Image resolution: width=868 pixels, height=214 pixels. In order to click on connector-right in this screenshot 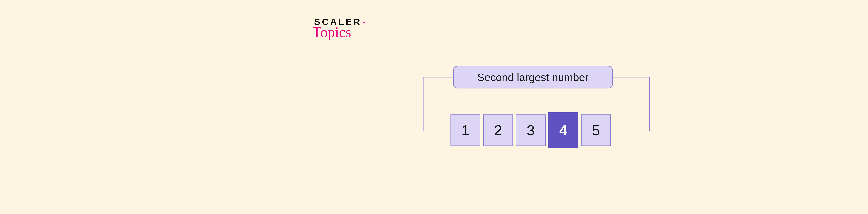, I will do `click(631, 104)`.